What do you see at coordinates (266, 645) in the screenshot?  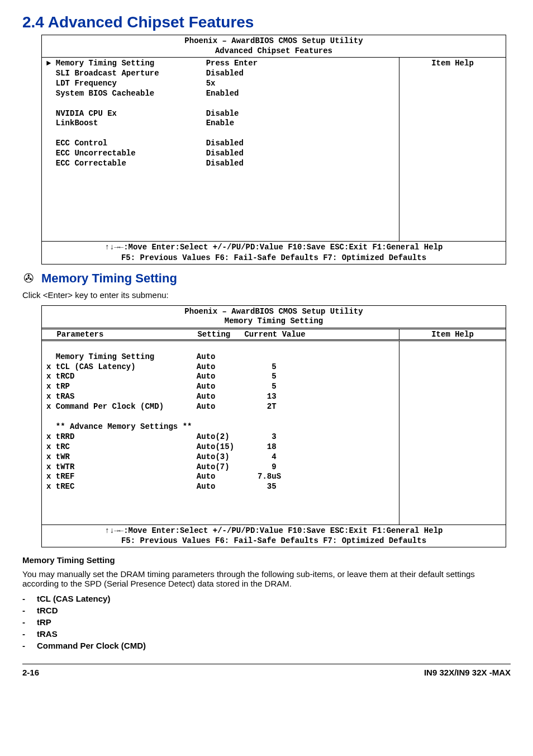 I see `list-item: -Command Per Clock (CMD)` at bounding box center [266, 645].